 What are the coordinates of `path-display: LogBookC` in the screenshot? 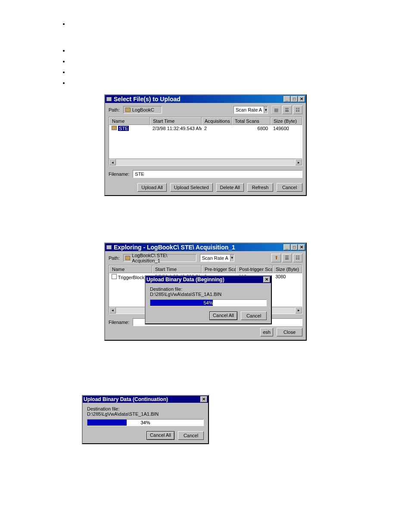 It's located at (143, 110).